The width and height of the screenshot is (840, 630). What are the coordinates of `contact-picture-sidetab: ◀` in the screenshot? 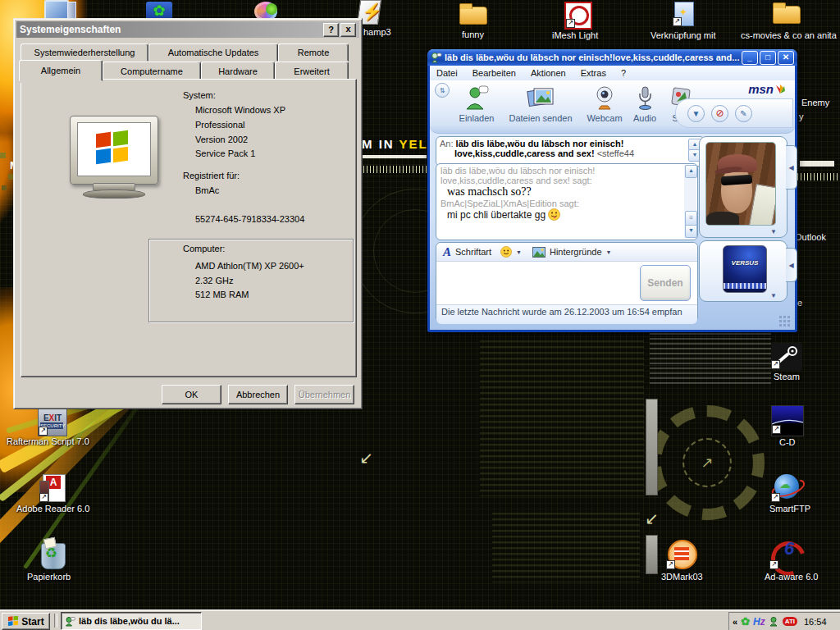 It's located at (792, 167).